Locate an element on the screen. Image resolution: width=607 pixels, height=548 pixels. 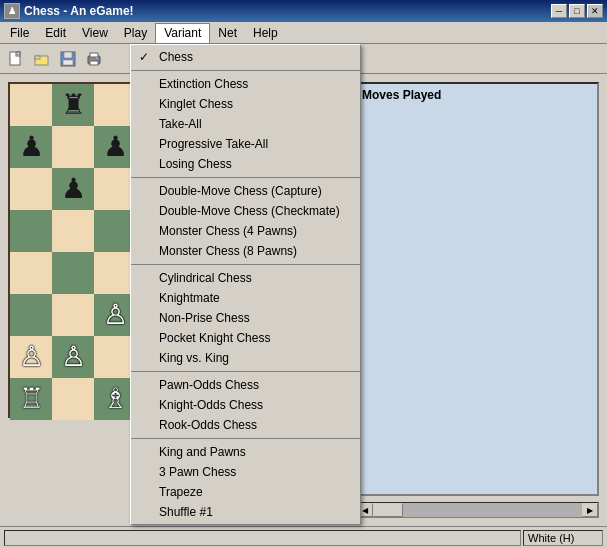
variant-menu-item-3pawn: 3 Pawn Chess is located at coordinates (246, 472).